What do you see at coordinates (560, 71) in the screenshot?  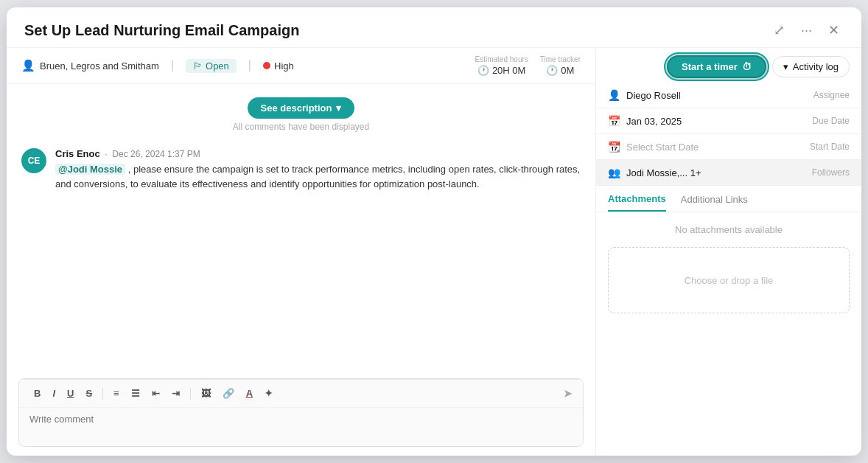 I see `time-tracker-value-row: 🕐 0M` at bounding box center [560, 71].